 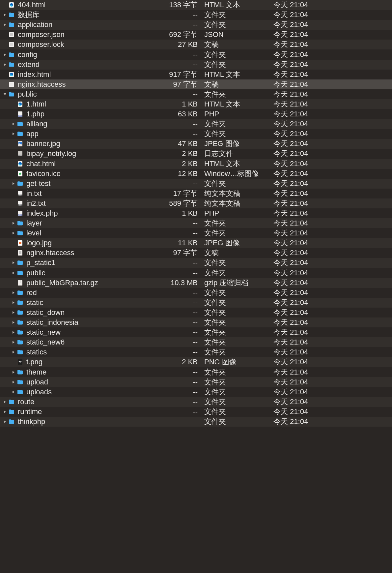 I want to click on file-row: t.png2 KBPNG 图像今天 21:04, so click(x=196, y=362).